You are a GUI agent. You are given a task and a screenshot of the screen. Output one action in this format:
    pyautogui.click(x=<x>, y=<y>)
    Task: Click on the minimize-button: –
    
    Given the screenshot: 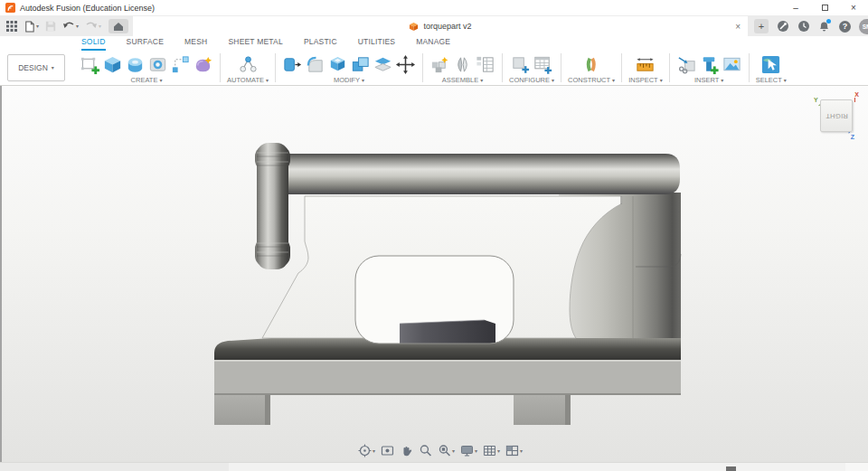 What is the action you would take?
    pyautogui.click(x=796, y=7)
    